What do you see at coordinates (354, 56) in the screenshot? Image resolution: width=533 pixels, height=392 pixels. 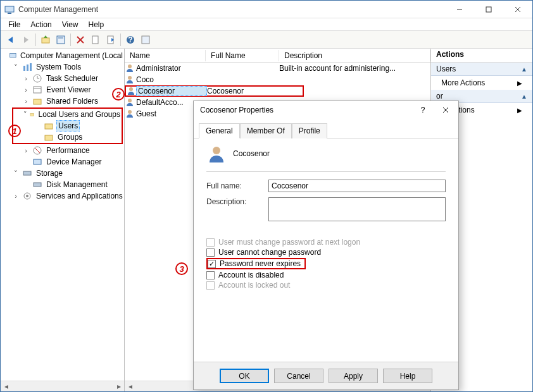 I see `col-desc: Description` at bounding box center [354, 56].